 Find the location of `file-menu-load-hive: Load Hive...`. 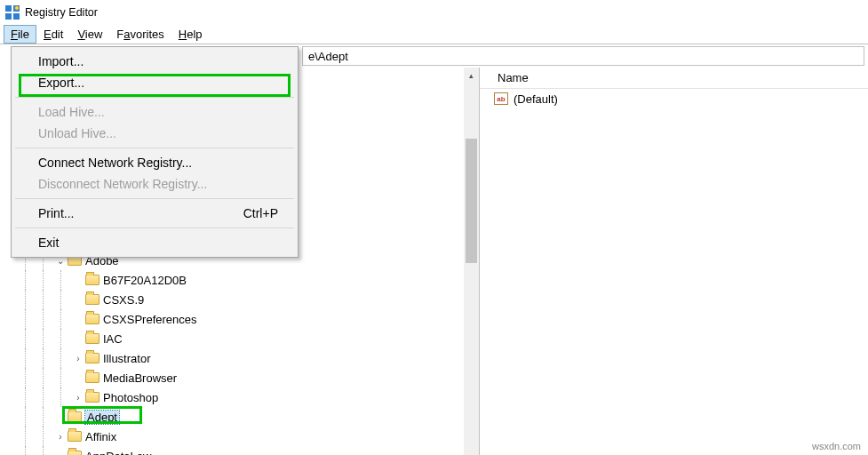

file-menu-load-hive: Load Hive... is located at coordinates (155, 112).